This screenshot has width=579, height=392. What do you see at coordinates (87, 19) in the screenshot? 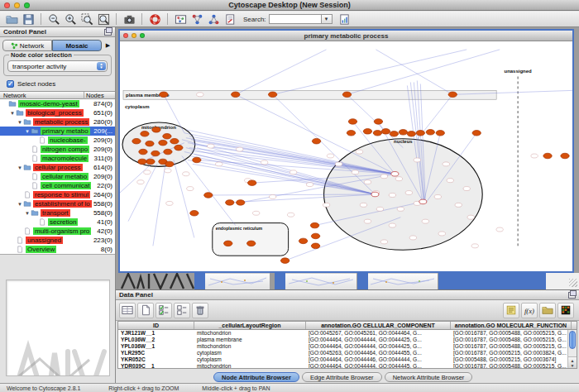
I see `zoom-selected-icon` at bounding box center [87, 19].